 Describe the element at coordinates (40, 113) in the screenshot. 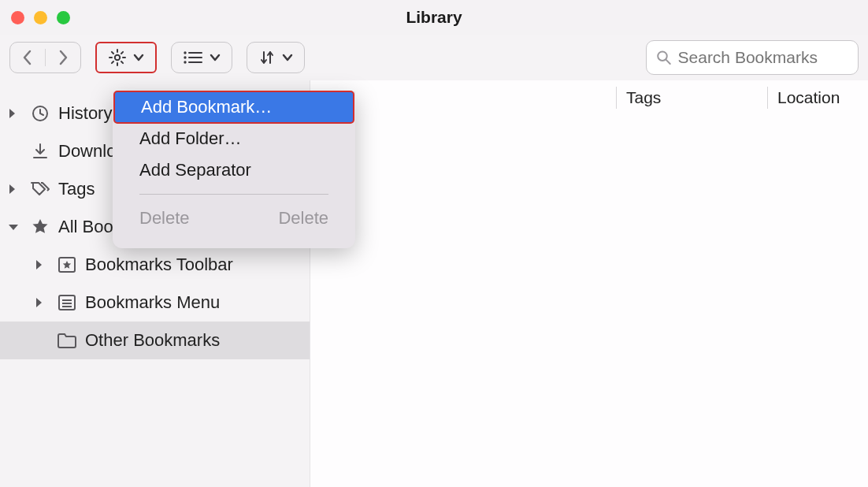

I see `clock-icon` at that location.